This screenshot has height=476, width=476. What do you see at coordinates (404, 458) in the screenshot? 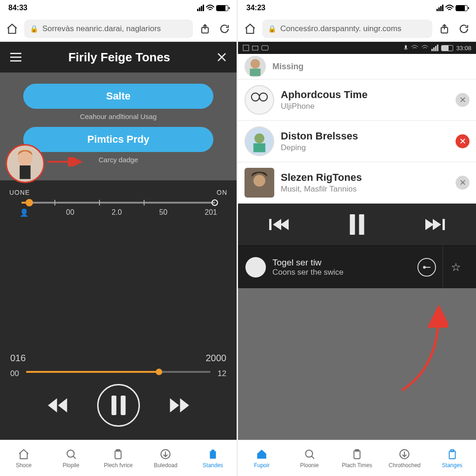
I see `tab-chrothoched: Chrothoched` at bounding box center [404, 458].